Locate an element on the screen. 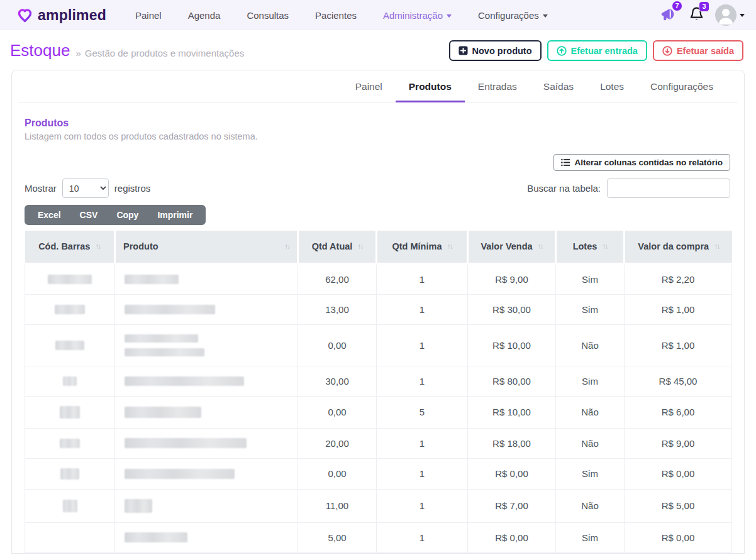  cell-qtd-minima: 5 is located at coordinates (423, 412).